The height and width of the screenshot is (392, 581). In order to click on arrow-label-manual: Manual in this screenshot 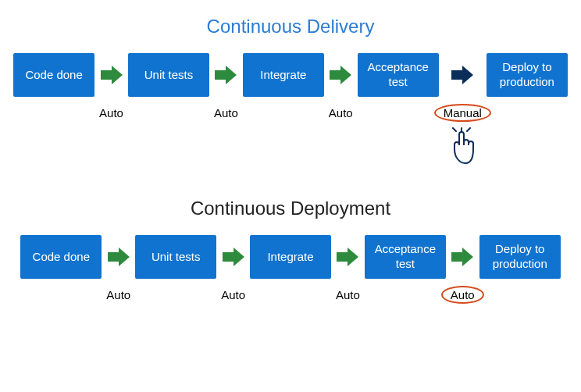, I will do `click(462, 112)`.